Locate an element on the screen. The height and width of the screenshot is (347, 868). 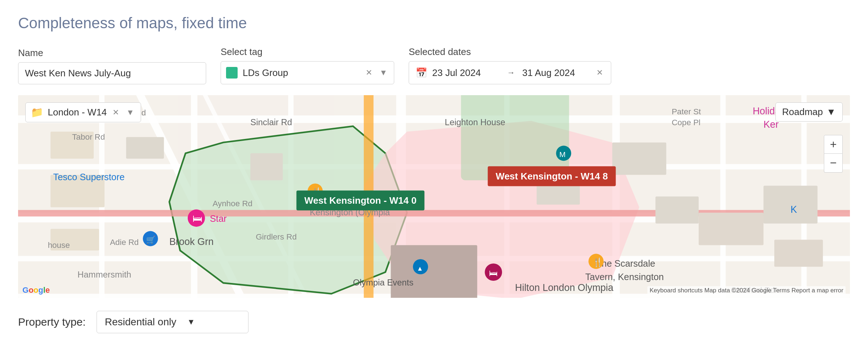
tag-control-group: Select tag LDs Group ✕ ▼ is located at coordinates (307, 65).